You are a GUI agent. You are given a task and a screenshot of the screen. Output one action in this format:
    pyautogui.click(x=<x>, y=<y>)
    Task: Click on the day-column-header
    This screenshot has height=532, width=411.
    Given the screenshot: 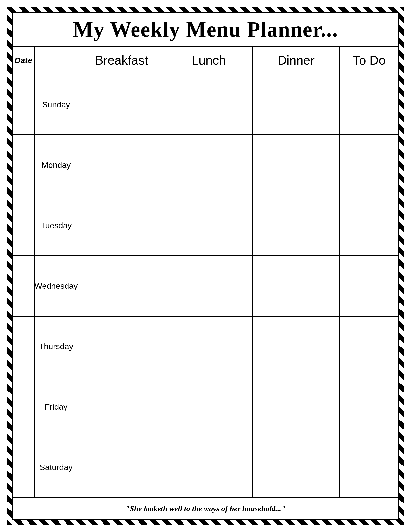 What is the action you would take?
    pyautogui.click(x=56, y=60)
    